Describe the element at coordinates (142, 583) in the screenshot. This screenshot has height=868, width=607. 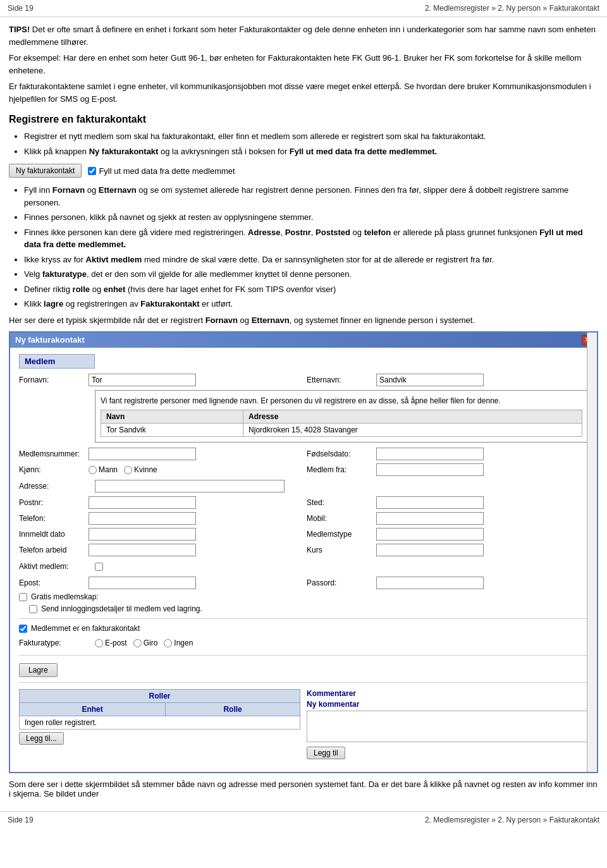
I see `epost-input` at that location.